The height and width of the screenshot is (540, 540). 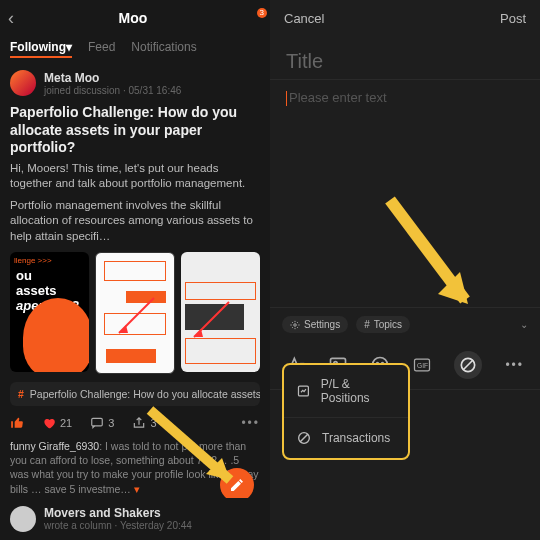 I want to click on menu-pl-positions: P/L & Positions, so click(x=346, y=391).